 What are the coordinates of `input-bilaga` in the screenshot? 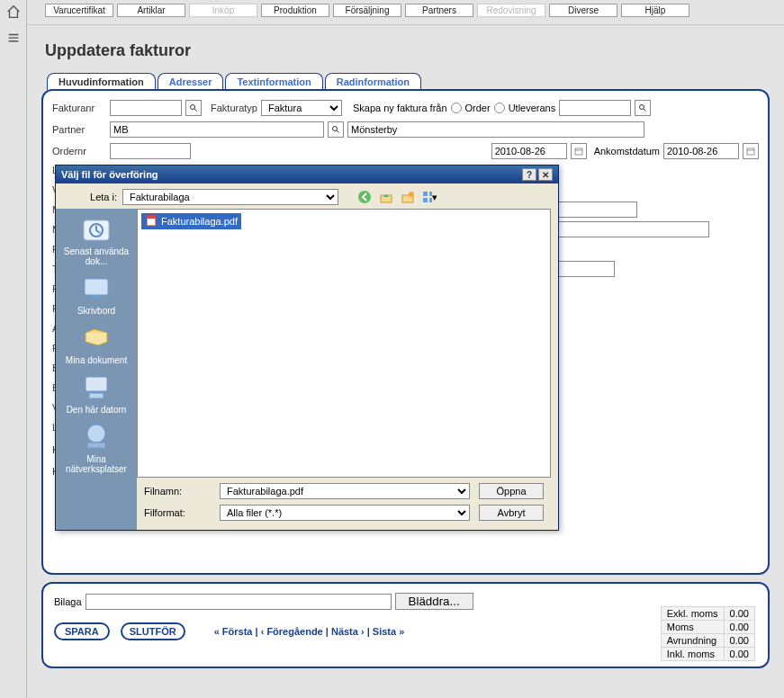 It's located at (239, 602).